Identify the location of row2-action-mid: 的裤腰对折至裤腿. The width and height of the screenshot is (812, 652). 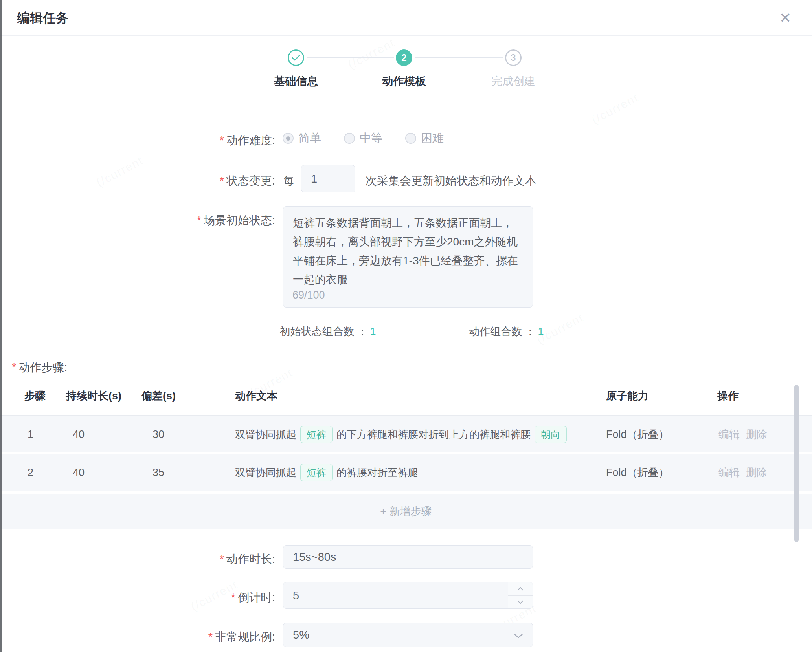
(377, 473).